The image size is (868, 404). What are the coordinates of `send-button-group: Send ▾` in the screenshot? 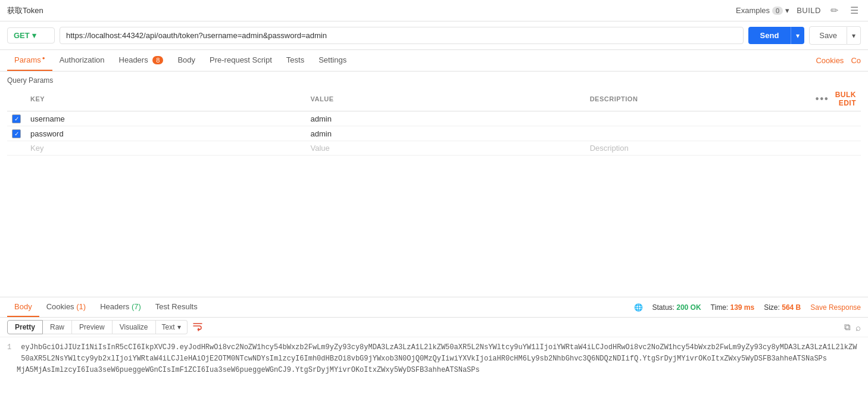 It's located at (776, 36).